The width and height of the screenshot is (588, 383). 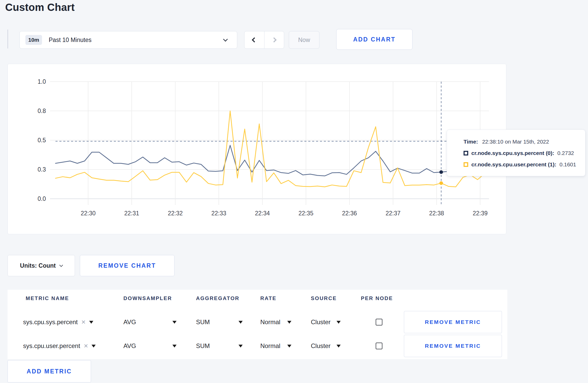 I want to click on svg-text: 22:34, so click(x=262, y=213).